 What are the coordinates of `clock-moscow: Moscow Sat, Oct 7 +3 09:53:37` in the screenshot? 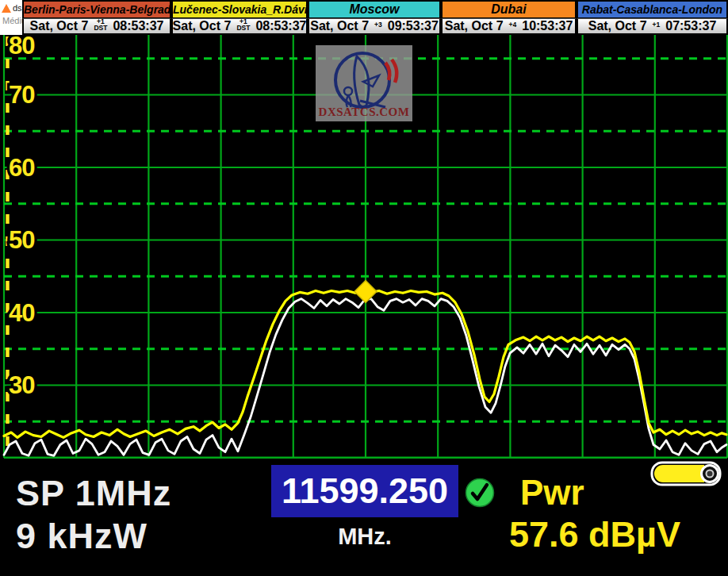 It's located at (374, 17).